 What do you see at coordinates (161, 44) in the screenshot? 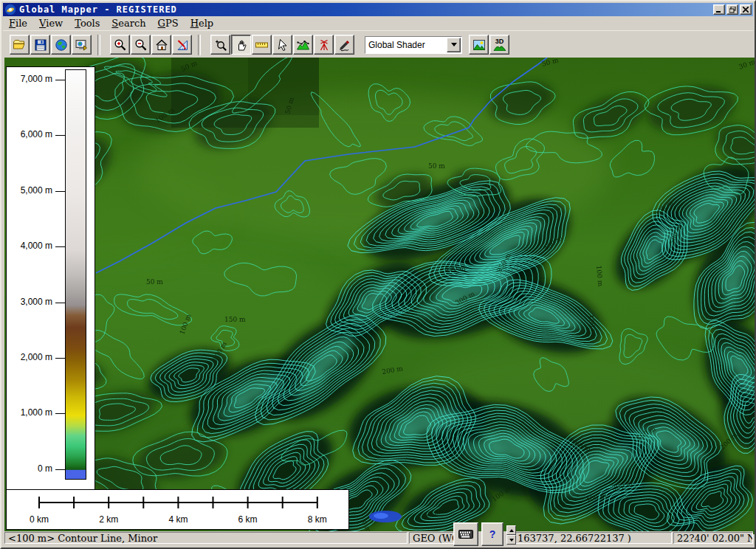
I see `full-view-button` at bounding box center [161, 44].